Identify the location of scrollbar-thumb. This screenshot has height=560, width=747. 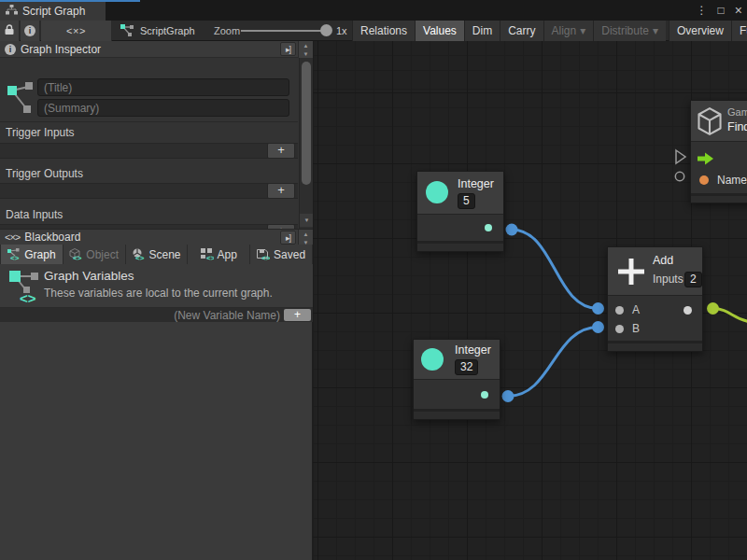
(306, 123).